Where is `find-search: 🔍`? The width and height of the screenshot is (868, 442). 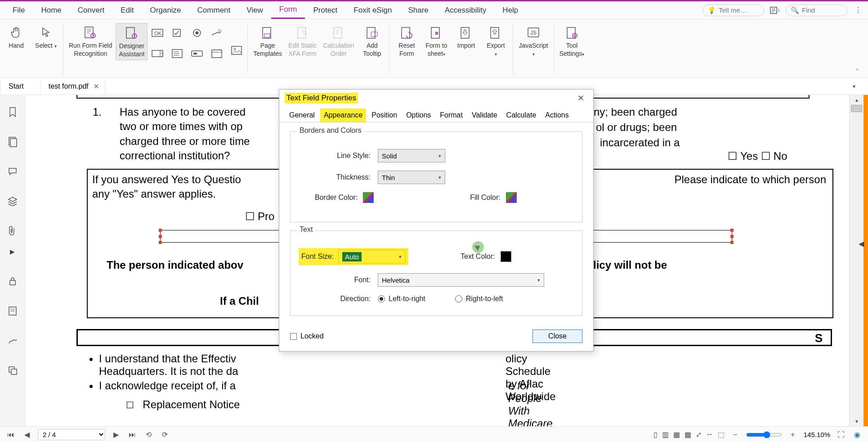
find-search: 🔍 is located at coordinates (817, 10).